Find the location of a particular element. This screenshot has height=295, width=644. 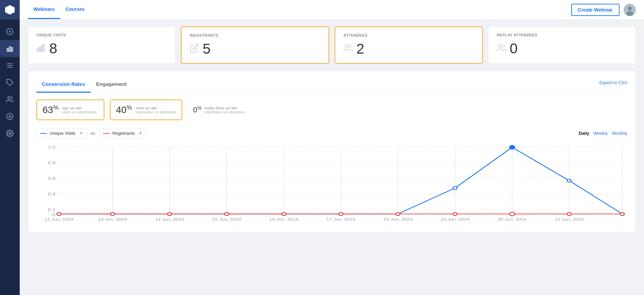

show-up-subtitle: registration vs attendees is located at coordinates (156, 112).